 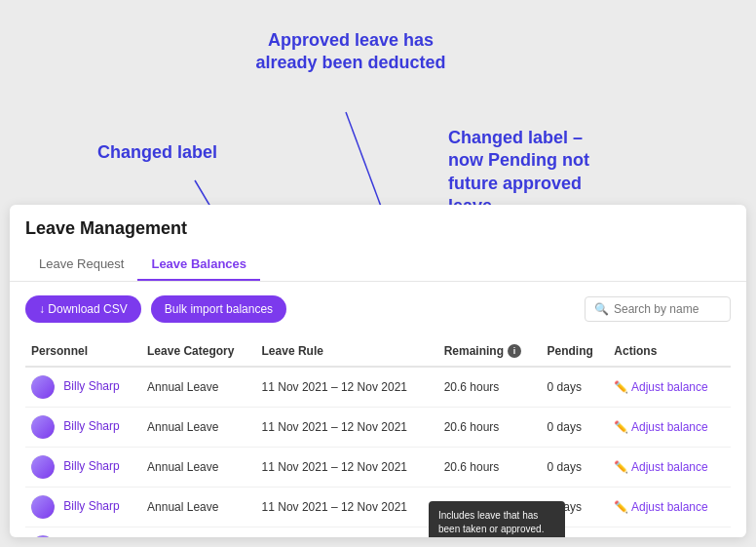 I want to click on tab-leave-balances: Leave Balances, so click(x=199, y=265).